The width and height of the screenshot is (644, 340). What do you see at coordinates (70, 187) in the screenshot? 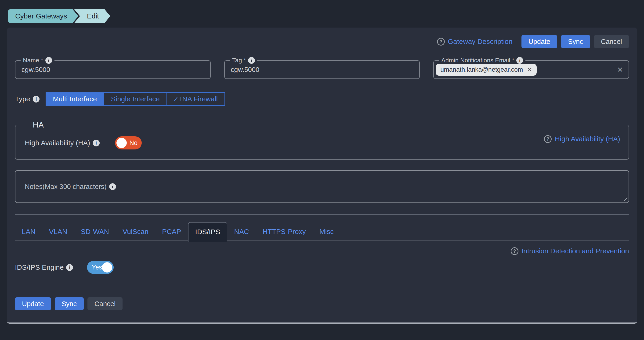
I see `notes-placeholder: Notes(Max 300 characters) i` at bounding box center [70, 187].